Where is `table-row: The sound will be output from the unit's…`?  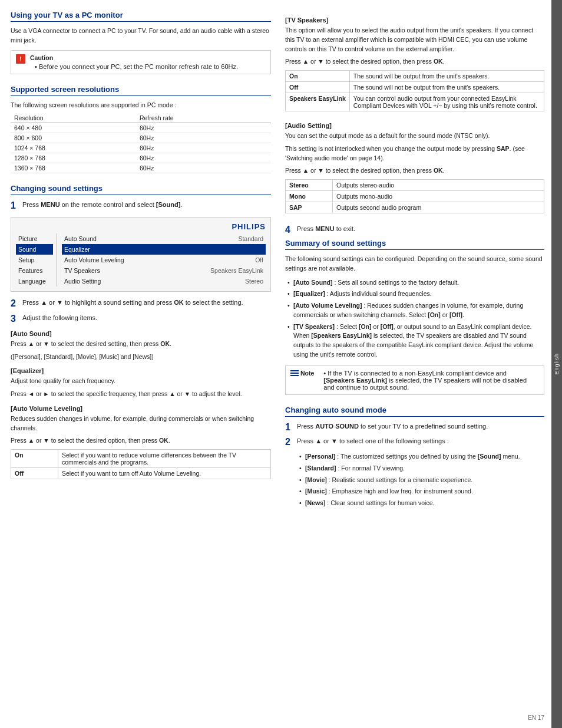
table-row: The sound will be output from the unit's… is located at coordinates (447, 77).